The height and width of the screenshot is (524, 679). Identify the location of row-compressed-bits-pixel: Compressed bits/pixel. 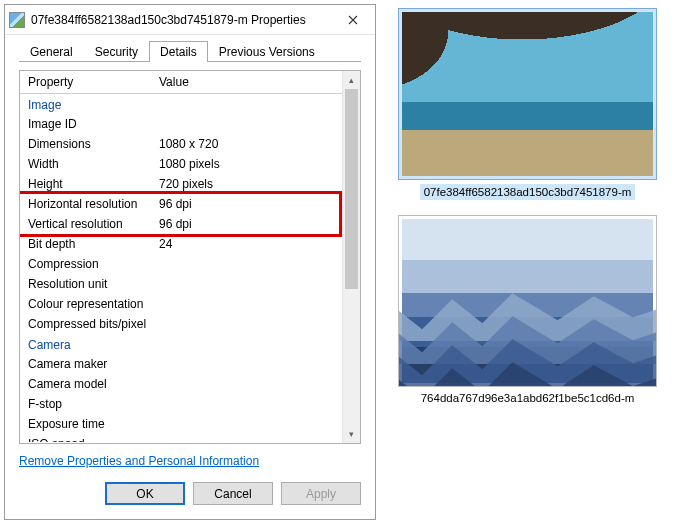
(181, 324).